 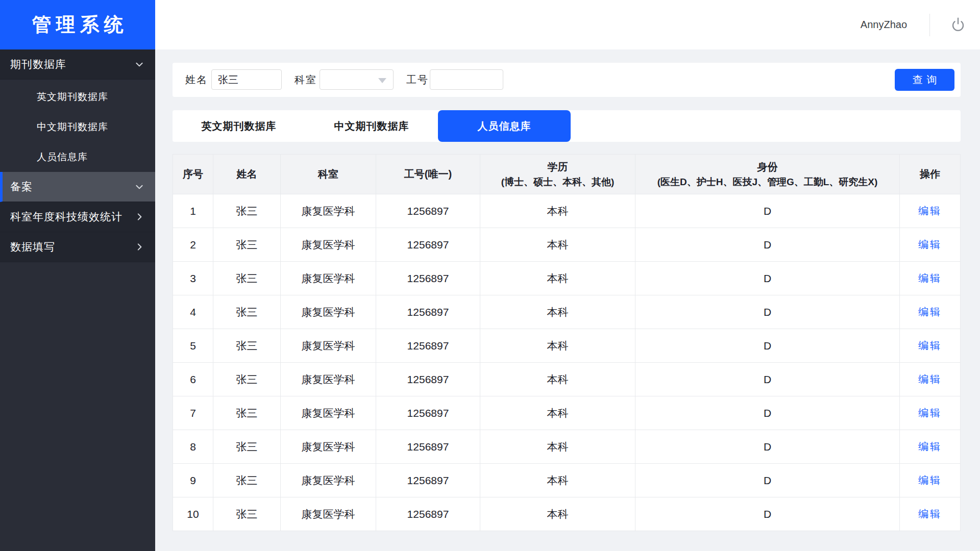 What do you see at coordinates (567, 245) in the screenshot?
I see `table-row: 2张三康复医学科1256897本科D编辑` at bounding box center [567, 245].